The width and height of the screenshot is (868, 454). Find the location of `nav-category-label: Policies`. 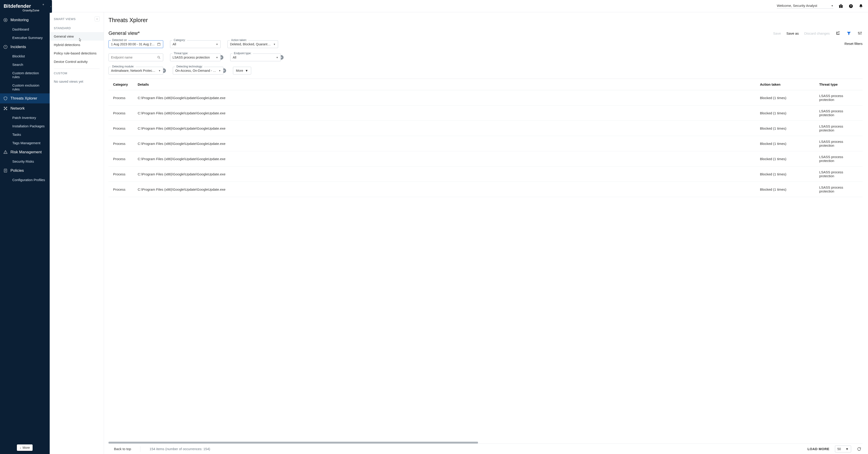

nav-category-label: Policies is located at coordinates (17, 170).